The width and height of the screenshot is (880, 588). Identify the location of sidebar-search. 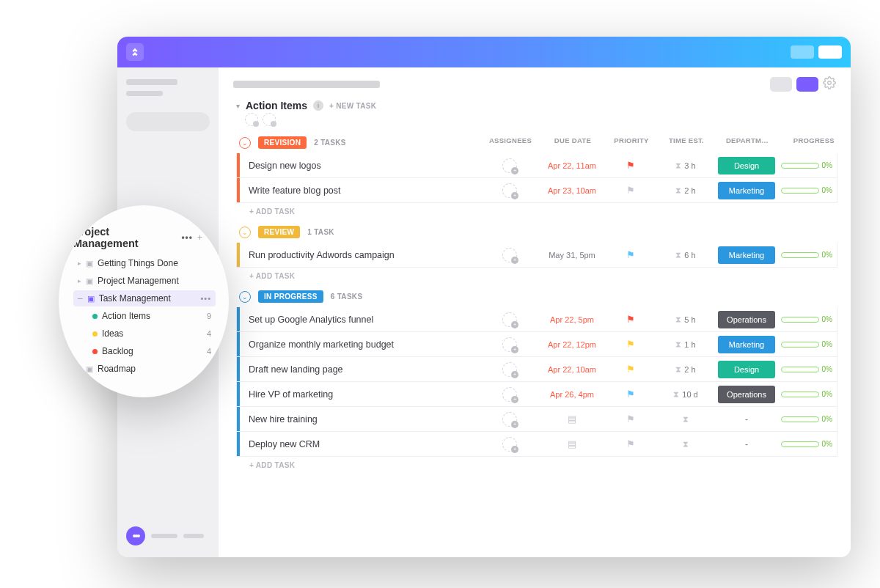
(168, 122).